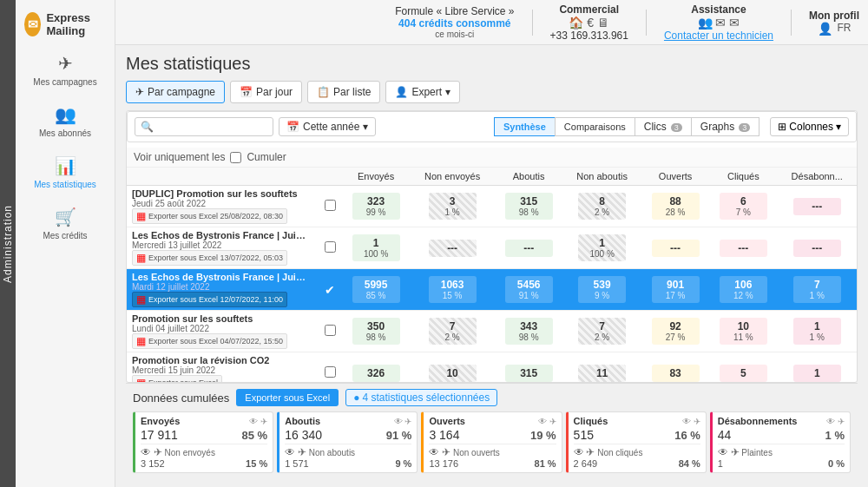  What do you see at coordinates (377, 295) in the screenshot?
I see `envoy-pct: 85 %` at bounding box center [377, 295].